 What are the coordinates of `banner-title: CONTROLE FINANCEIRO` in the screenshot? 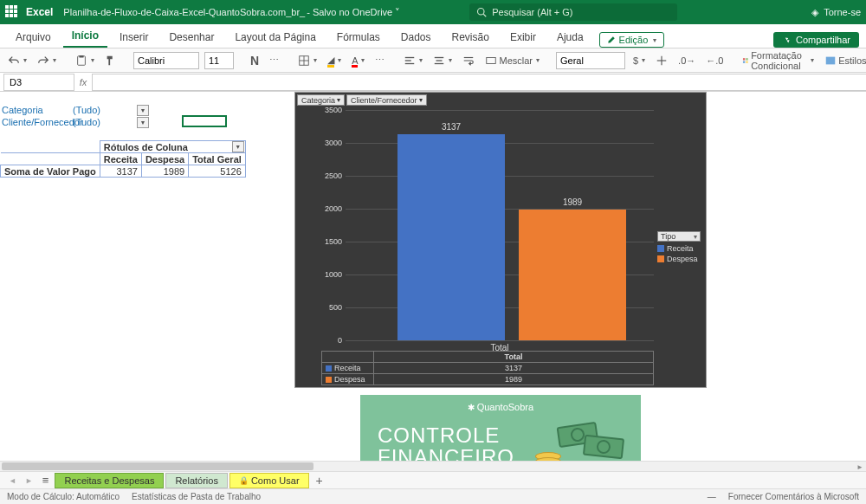 It's located at (446, 444).